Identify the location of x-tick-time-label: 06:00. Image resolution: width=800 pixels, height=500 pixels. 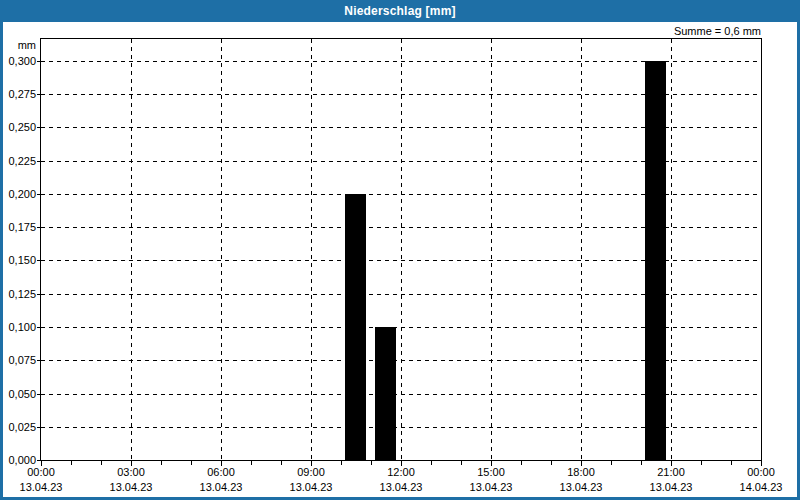
(221, 472).